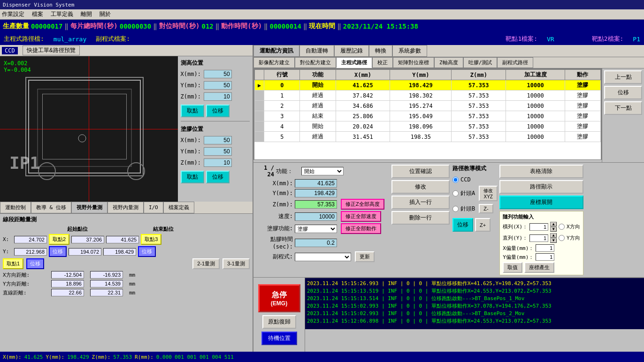 The width and height of the screenshot is (644, 362). What do you see at coordinates (539, 238) in the screenshot?
I see `array-y-input` at bounding box center [539, 238].